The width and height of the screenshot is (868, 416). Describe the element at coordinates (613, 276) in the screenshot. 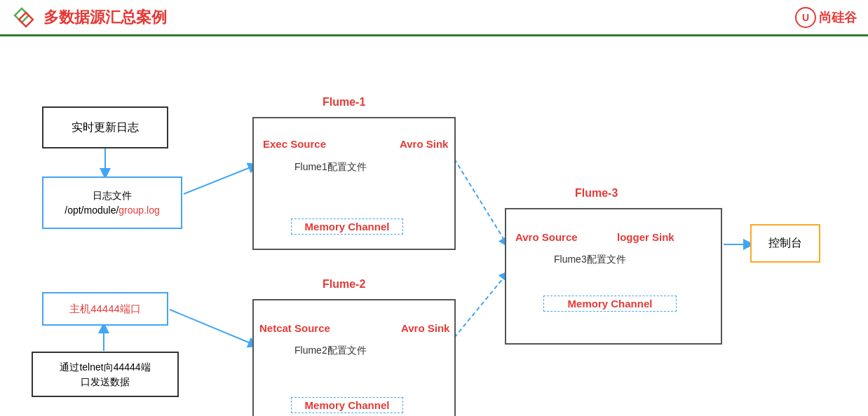

I see `flume3-box` at that location.